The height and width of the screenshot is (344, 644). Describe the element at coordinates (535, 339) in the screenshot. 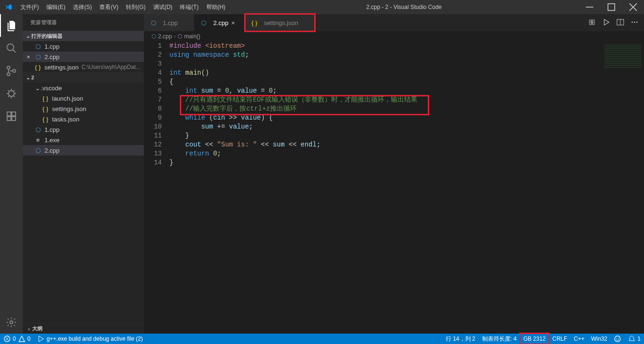

I see `encoding-status: GB 2312` at that location.